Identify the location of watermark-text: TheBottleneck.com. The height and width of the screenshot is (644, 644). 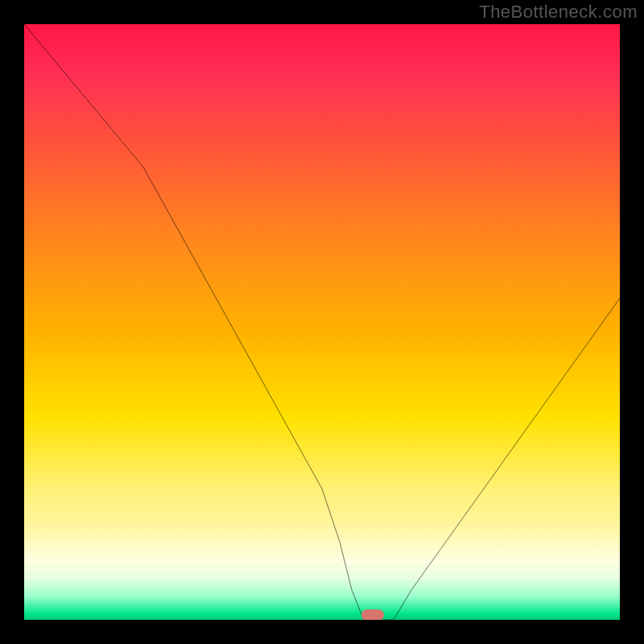
(559, 12).